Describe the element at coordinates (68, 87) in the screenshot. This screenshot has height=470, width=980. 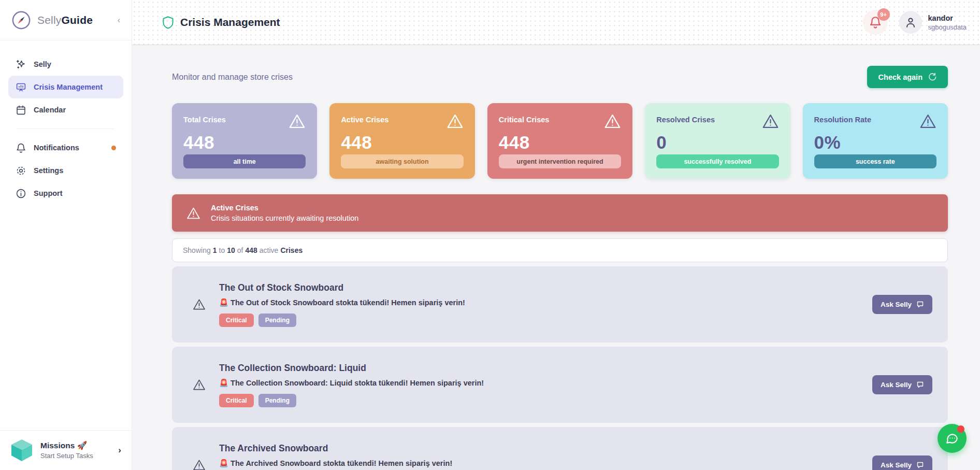
I see `sidebar-item-label: Crisis Management` at that location.